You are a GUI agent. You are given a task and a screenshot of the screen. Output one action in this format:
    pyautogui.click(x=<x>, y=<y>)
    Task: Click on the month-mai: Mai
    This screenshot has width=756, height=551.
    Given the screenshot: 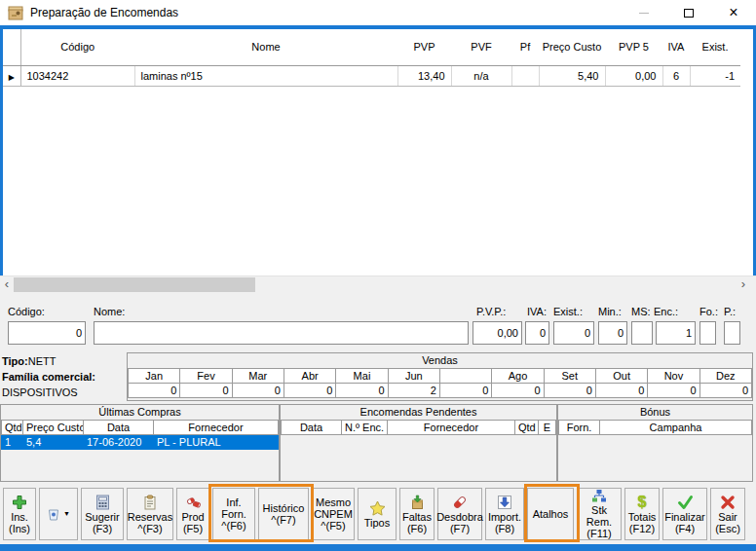 What is the action you would take?
    pyautogui.click(x=362, y=376)
    